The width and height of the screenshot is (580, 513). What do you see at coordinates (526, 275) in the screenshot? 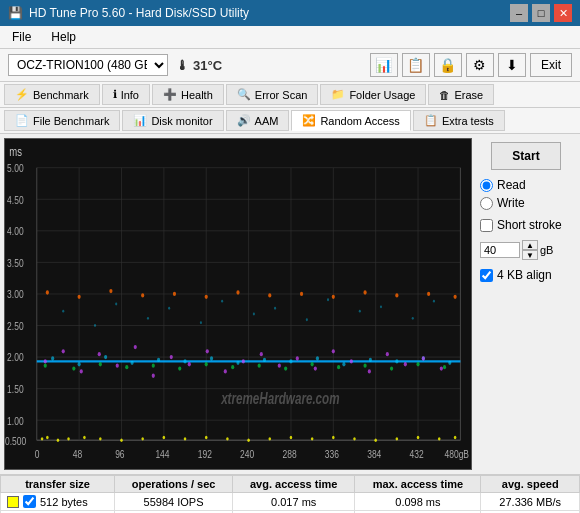
I see `align-label: 4 KB align` at bounding box center [526, 275].